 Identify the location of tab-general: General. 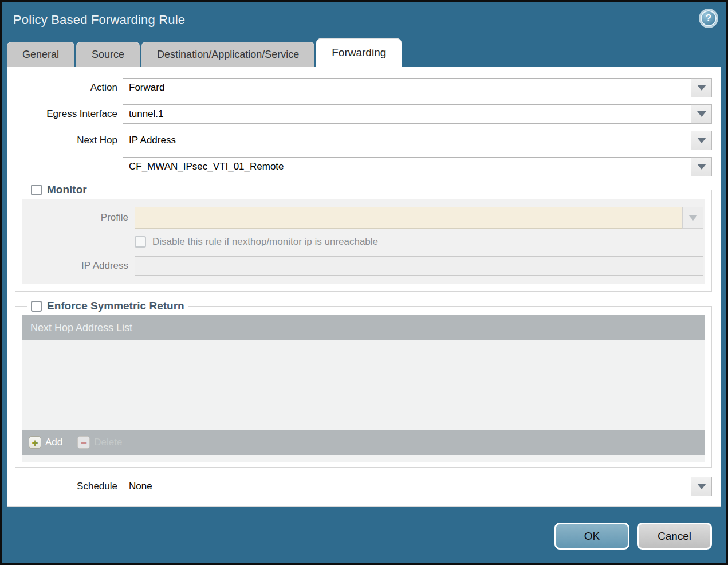
(41, 54).